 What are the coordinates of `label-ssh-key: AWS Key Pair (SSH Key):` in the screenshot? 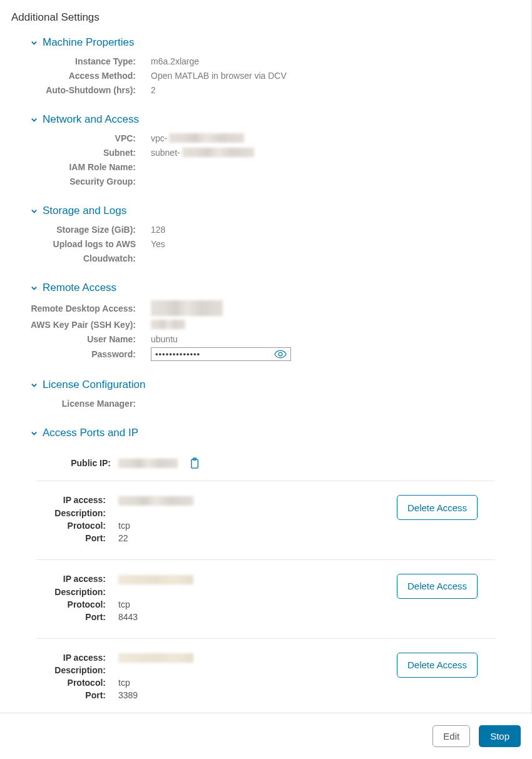 It's located at (90, 325).